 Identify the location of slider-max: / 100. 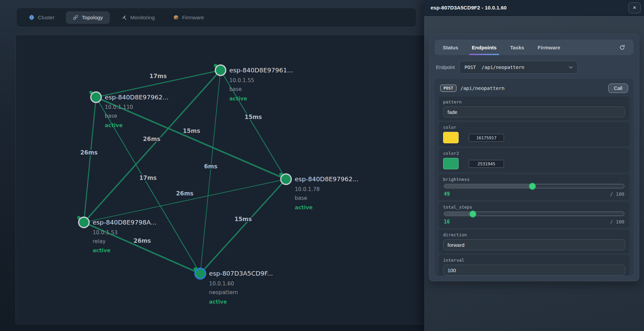
(617, 194).